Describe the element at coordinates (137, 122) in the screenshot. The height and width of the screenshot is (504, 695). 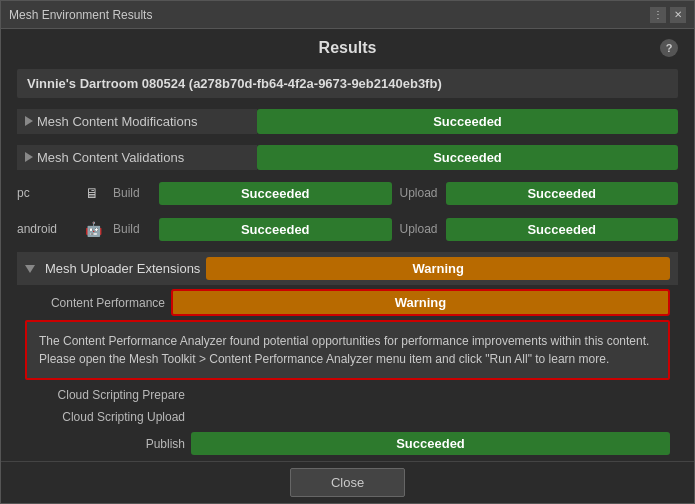
I see `mesh-content-modifications-label-cell: Mesh Content Modifications` at that location.